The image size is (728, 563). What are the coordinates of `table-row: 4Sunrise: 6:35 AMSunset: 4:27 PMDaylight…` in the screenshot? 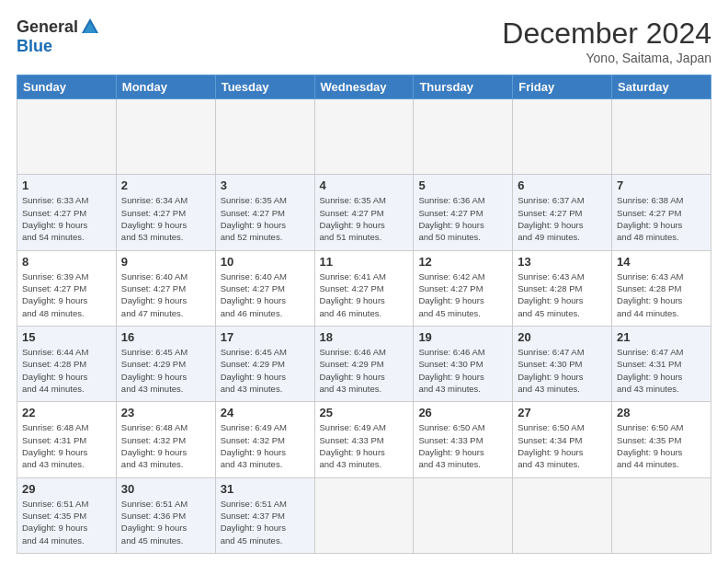 It's located at (364, 213).